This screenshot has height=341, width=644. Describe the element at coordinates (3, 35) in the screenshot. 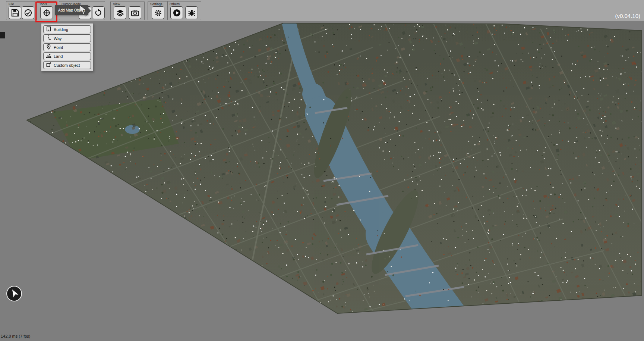

I see `left-edge-marker` at that location.